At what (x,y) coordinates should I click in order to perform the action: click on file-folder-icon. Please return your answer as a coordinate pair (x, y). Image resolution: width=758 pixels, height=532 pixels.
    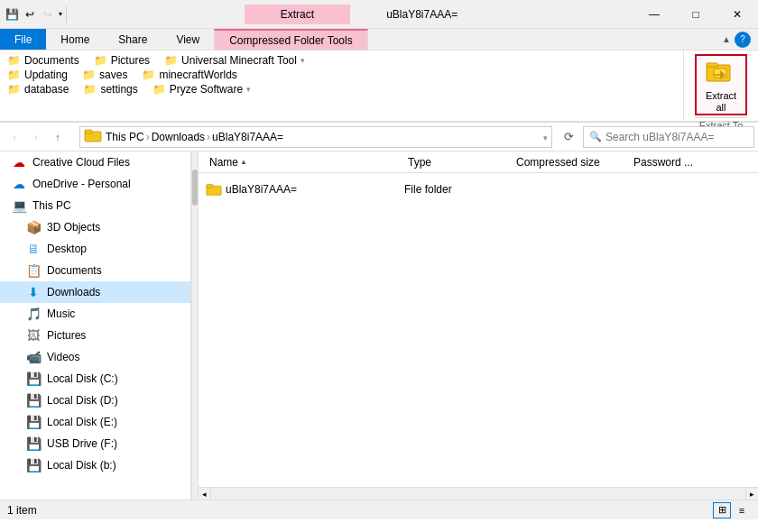
    Looking at the image, I should click on (214, 189).